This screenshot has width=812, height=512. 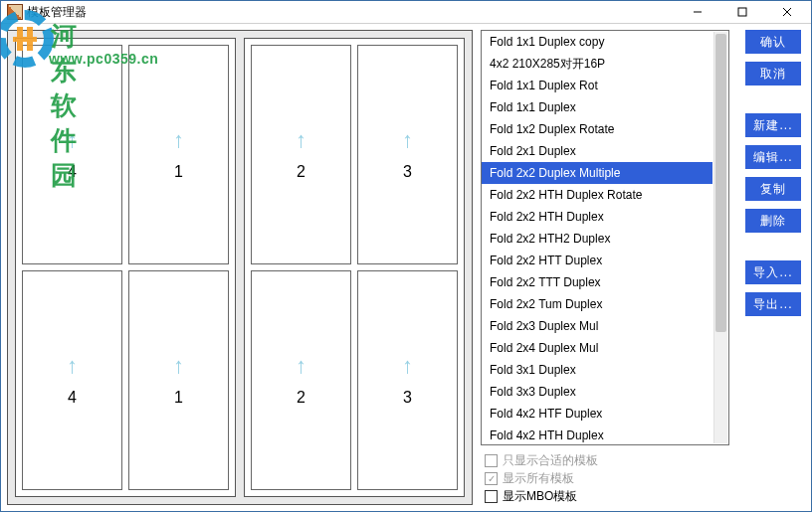 I want to click on titlebar: 模板管理器, so click(x=406, y=12).